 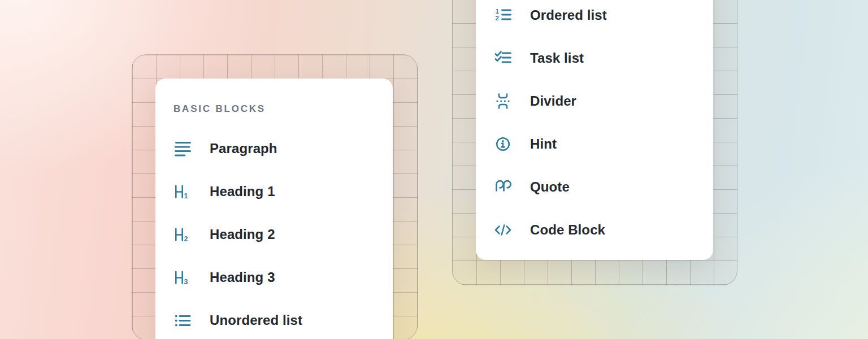 I want to click on menu-item-label: Heading 2, so click(x=242, y=234).